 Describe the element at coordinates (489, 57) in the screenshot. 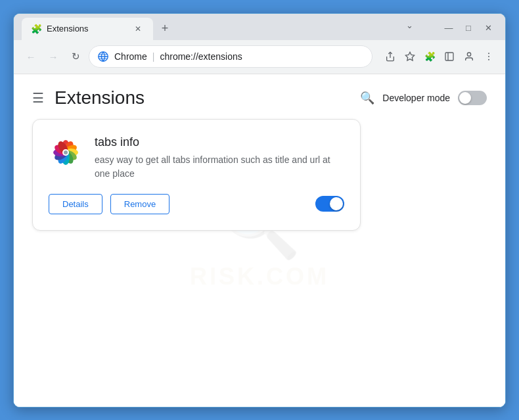

I see `menu-button` at that location.